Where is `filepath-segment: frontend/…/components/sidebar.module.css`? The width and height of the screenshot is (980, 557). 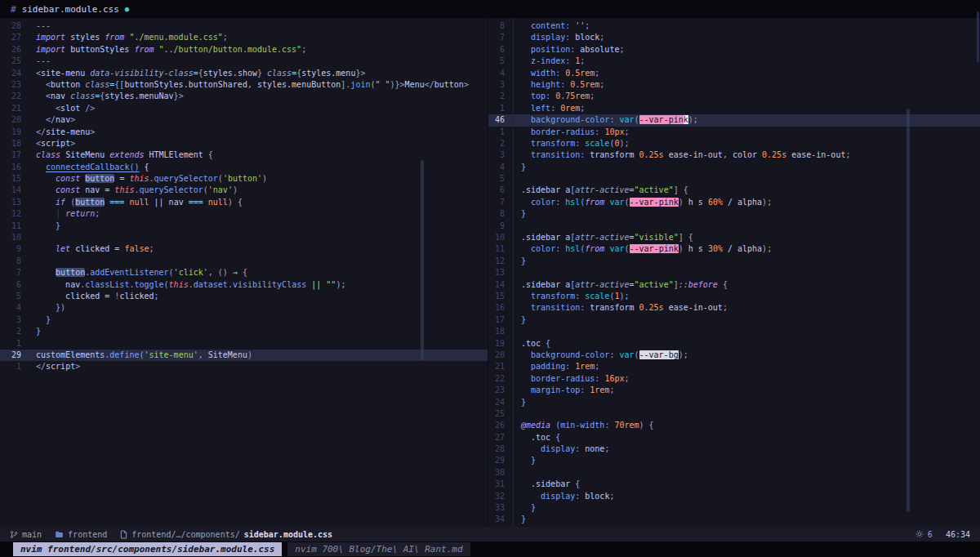 filepath-segment: frontend/…/components/sidebar.module.css is located at coordinates (226, 534).